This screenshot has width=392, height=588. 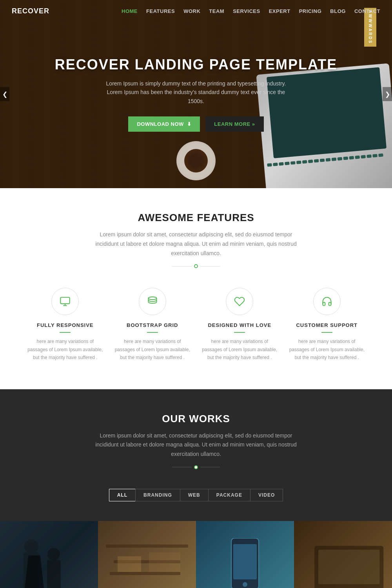 I want to click on monitor-icon, so click(x=65, y=301).